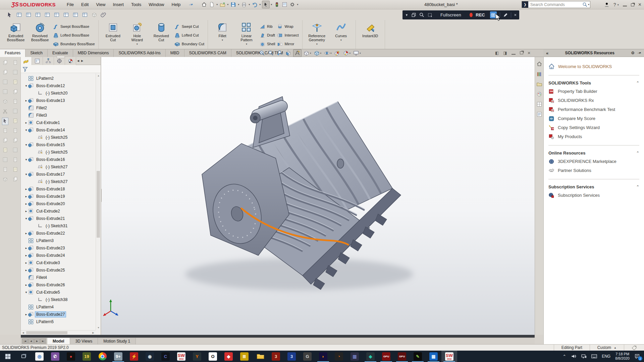 This screenshot has height=362, width=644. Describe the element at coordinates (58, 130) in the screenshot. I see `tree-item: ▾Boss-Extrude14` at that location.